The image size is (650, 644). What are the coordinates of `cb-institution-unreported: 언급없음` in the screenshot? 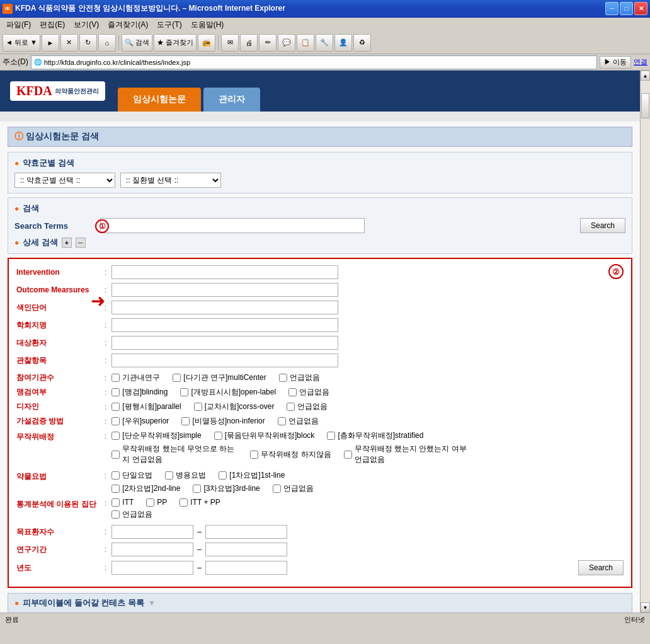 It's located at (300, 378).